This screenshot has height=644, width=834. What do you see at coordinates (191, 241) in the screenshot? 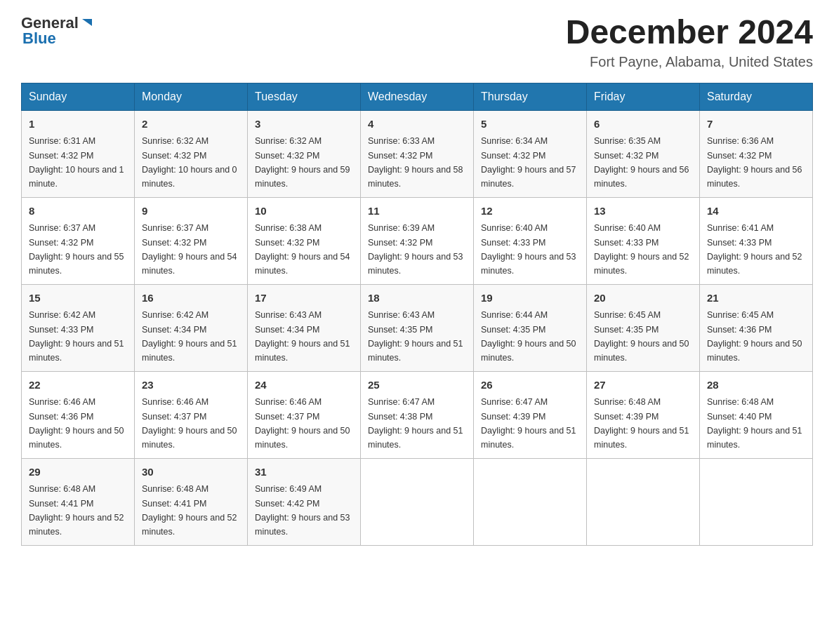
I see `table-row: 9 Sunrise: 6:37 AMSunset: 4:32 PMDayligh…` at bounding box center [191, 241].